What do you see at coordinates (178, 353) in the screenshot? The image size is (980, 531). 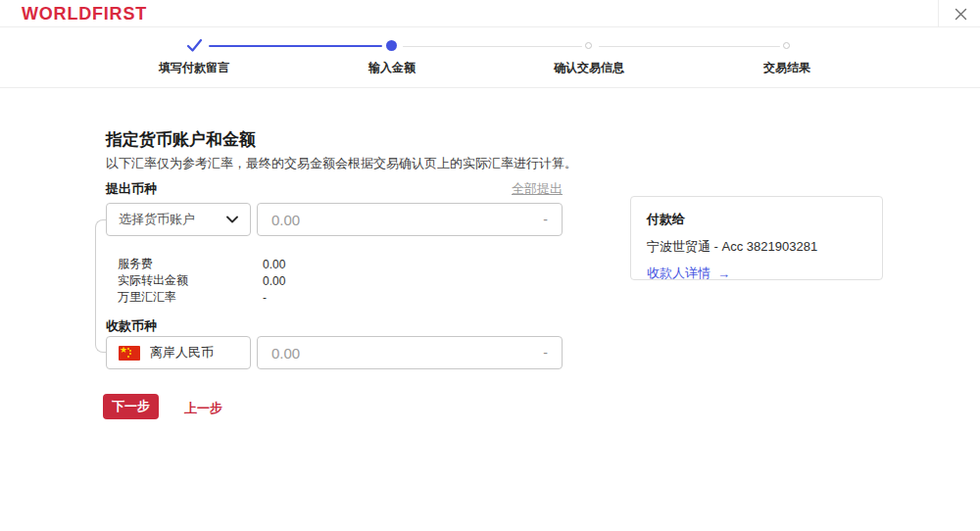 I see `target-currency-select: ★ 离岸人民币` at bounding box center [178, 353].